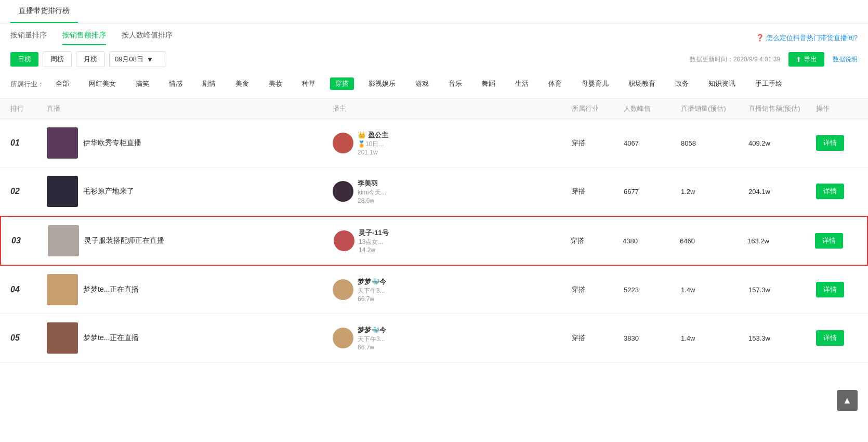  Describe the element at coordinates (598, 143) in the screenshot. I see `industry-01: 穿搭` at that location.